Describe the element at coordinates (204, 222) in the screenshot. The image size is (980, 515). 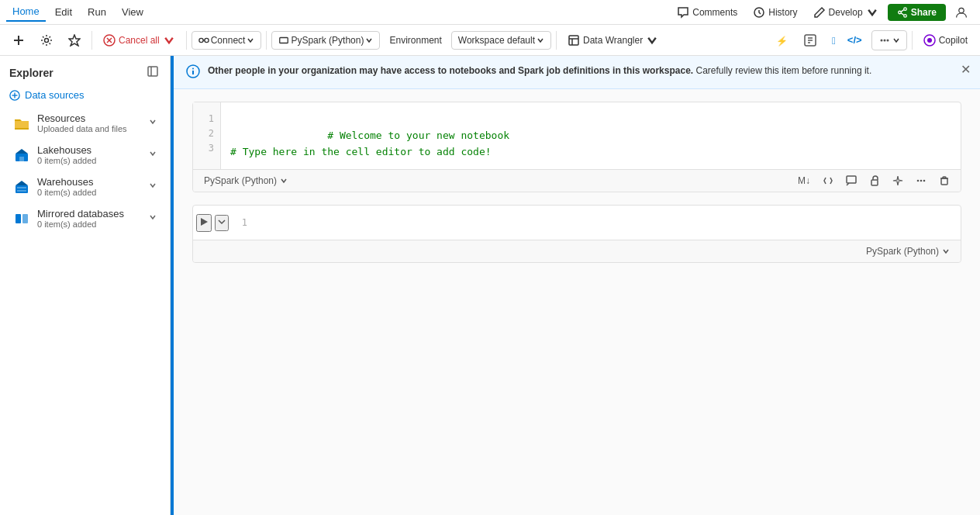
I see `play-icon` at that location.